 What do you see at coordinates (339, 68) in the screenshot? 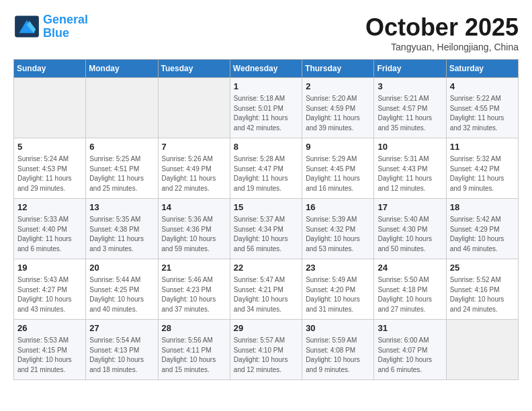
I see `weekday-header-thursday: Thursday` at bounding box center [339, 68].